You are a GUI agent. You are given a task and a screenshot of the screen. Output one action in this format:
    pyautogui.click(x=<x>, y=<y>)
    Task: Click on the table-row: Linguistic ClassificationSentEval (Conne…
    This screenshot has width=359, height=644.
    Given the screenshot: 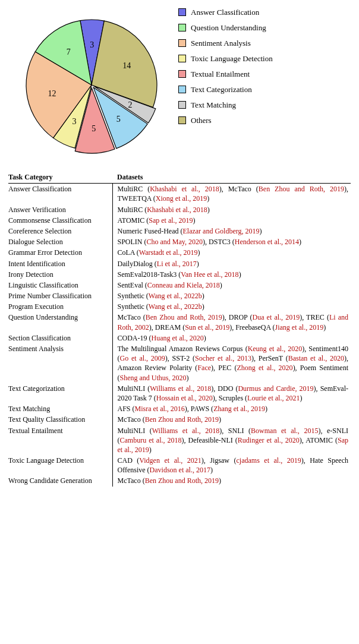 What is the action you would take?
    pyautogui.click(x=180, y=285)
    